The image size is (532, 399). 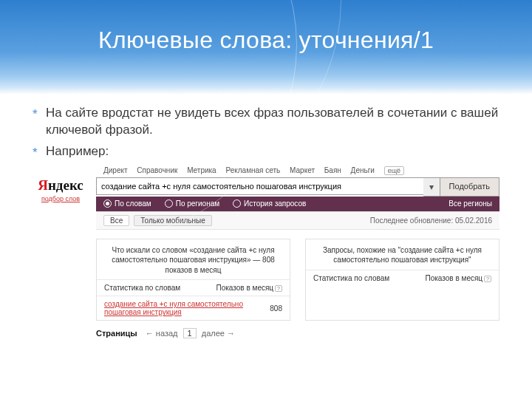 I want to click on pager-label: Страницы, so click(x=117, y=333).